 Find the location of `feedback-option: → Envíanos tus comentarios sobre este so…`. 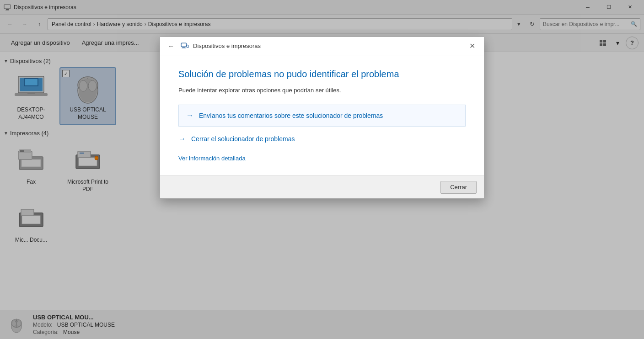

feedback-option: → Envíanos tus comentarios sobre este so… is located at coordinates (322, 116).